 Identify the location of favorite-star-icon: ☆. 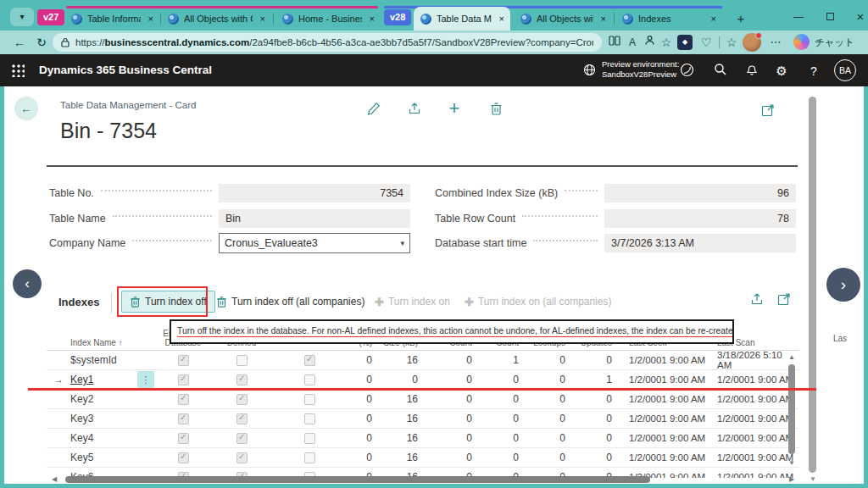
(666, 42).